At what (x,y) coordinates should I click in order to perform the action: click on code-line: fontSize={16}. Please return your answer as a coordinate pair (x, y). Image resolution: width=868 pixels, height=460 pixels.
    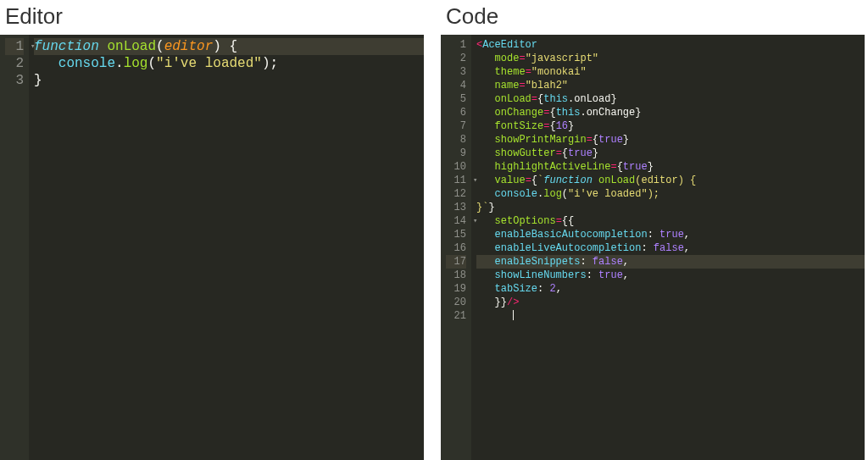
    Looking at the image, I should click on (670, 126).